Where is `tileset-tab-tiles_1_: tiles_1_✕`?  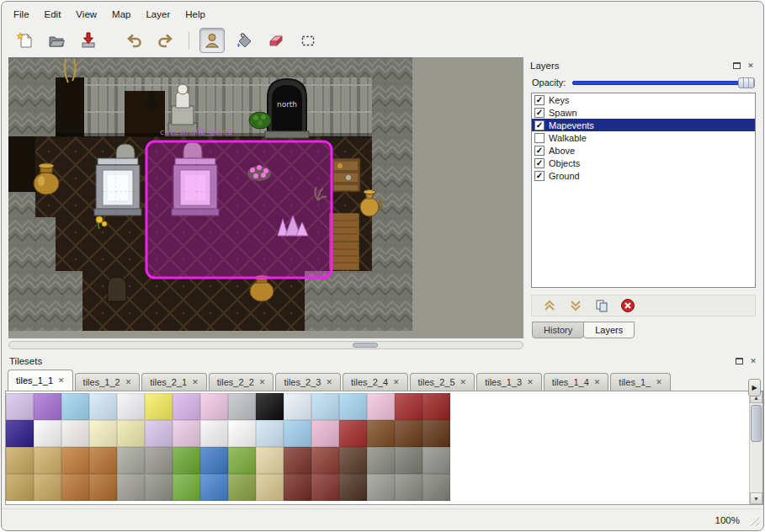 tileset-tab-tiles_1_: tiles_1_✕ is located at coordinates (640, 382).